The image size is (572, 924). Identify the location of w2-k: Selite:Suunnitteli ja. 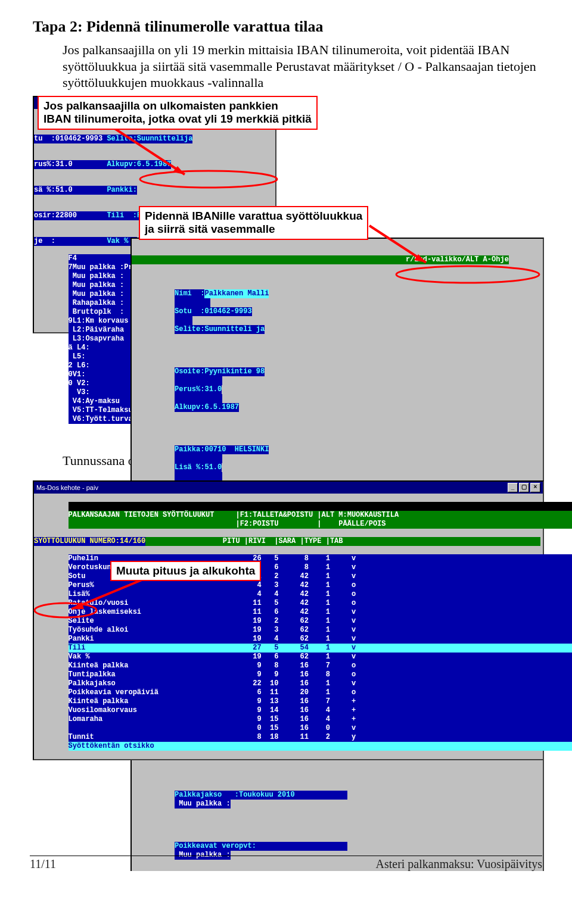
(219, 330).